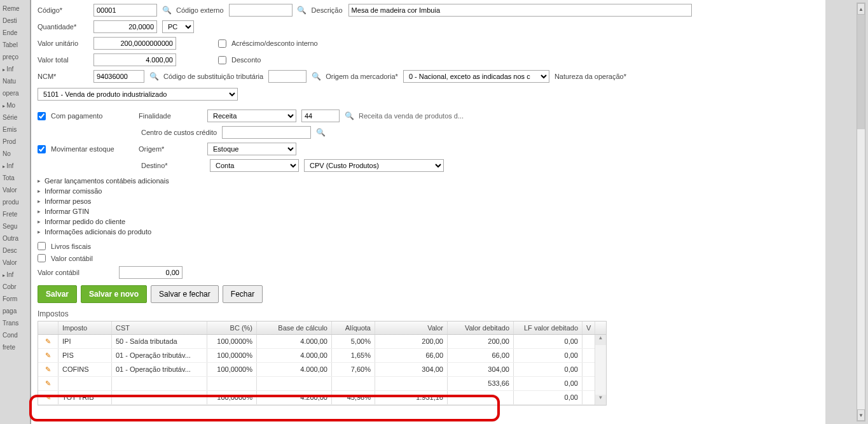 This screenshot has width=868, height=424. I want to click on salvar-novo-button: Salvar e novo, so click(114, 294).